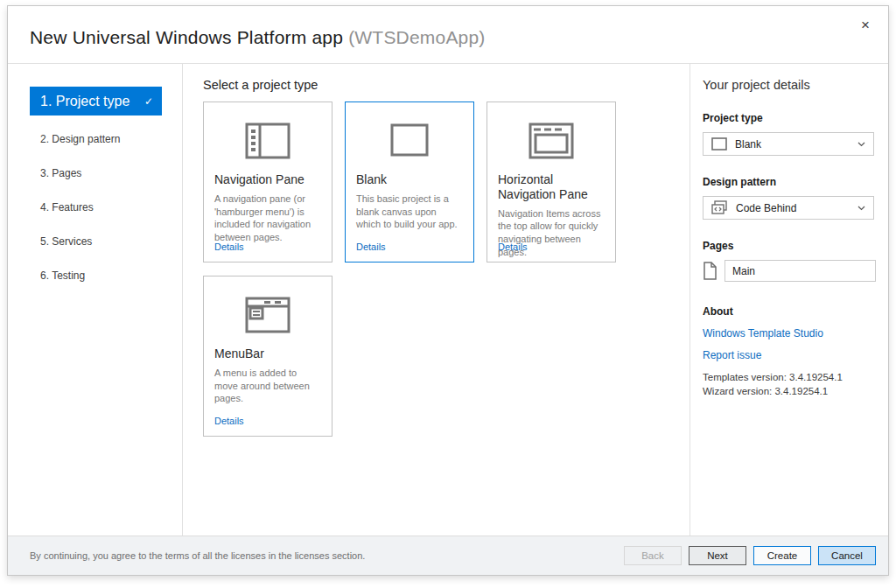 The image size is (896, 588). What do you see at coordinates (788, 312) in the screenshot?
I see `about-label: About` at bounding box center [788, 312].